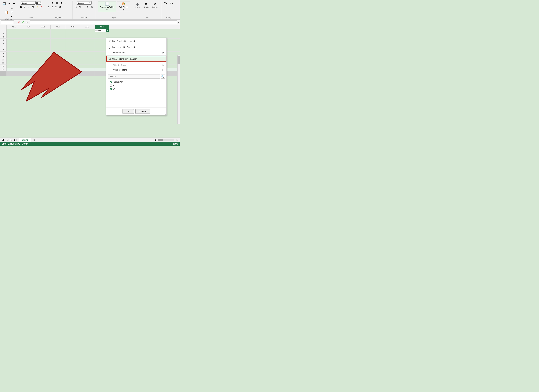 Image resolution: width=539 pixels, height=392 pixels. Describe the element at coordinates (10, 3) in the screenshot. I see `undo-btn: ↩` at that location.